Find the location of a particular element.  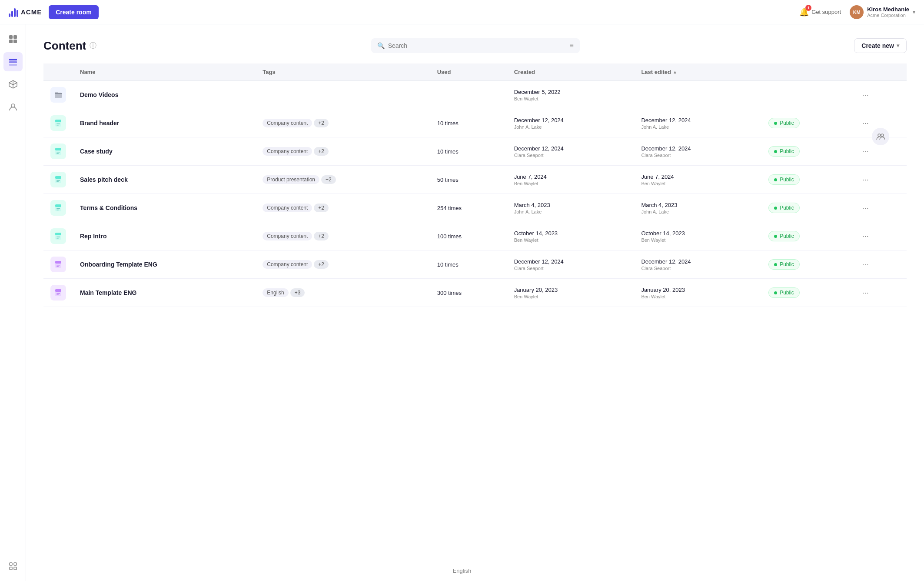

row-name-cell: Terms & Conditions is located at coordinates (164, 208).